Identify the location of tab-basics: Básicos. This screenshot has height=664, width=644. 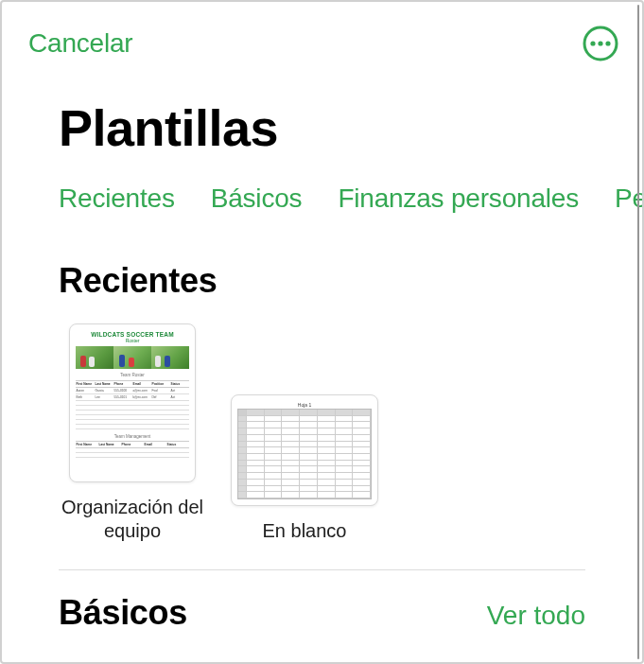
(257, 199).